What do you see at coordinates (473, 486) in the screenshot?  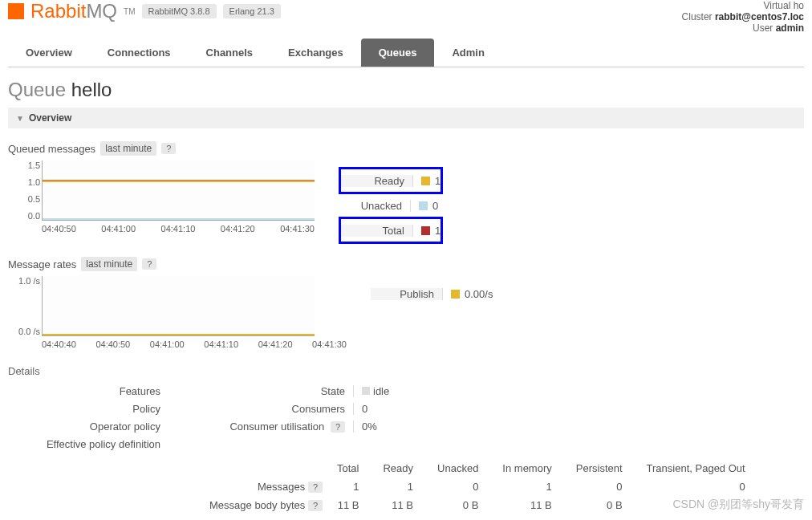 I see `table-row: Messages ? 1 1 0 1 0 0` at bounding box center [473, 486].